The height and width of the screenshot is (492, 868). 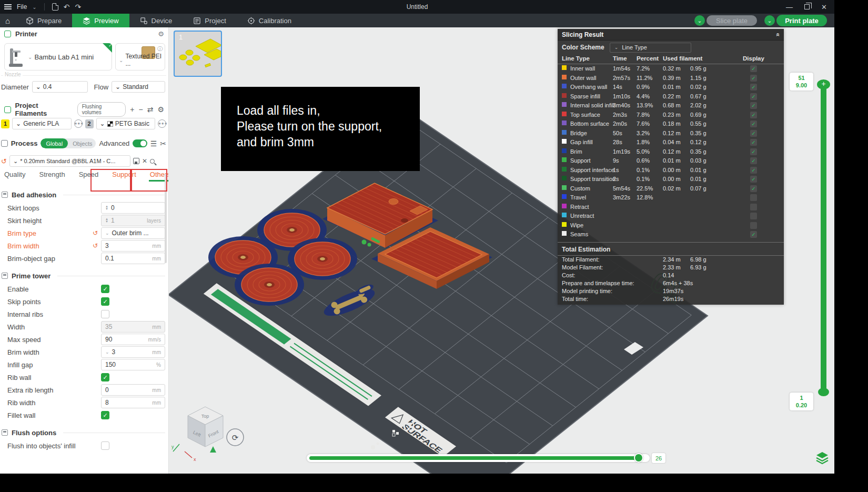 What do you see at coordinates (478, 458) in the screenshot?
I see `layer-range-slider` at bounding box center [478, 458].